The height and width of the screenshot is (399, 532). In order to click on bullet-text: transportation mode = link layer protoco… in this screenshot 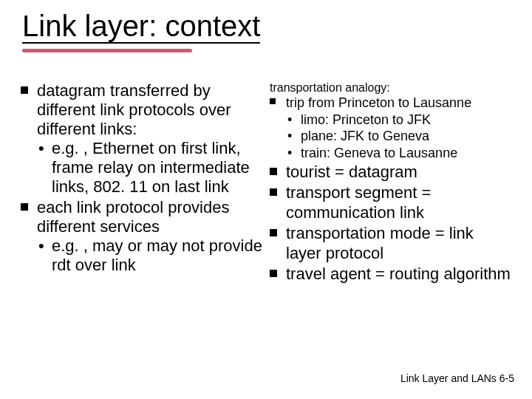, I will do `click(380, 242)`.